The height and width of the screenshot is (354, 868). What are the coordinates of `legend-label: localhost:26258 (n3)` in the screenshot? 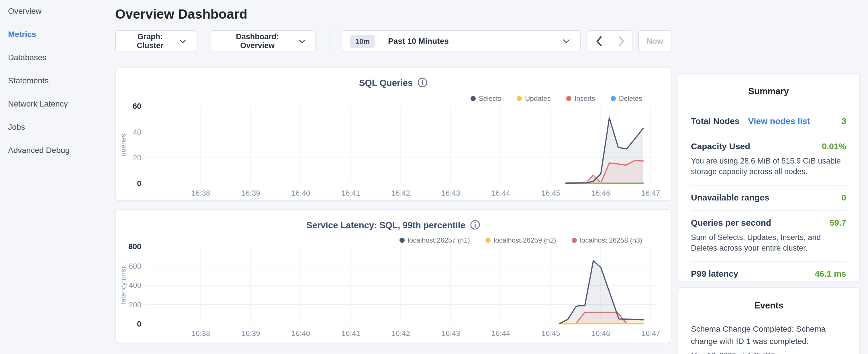 It's located at (611, 240).